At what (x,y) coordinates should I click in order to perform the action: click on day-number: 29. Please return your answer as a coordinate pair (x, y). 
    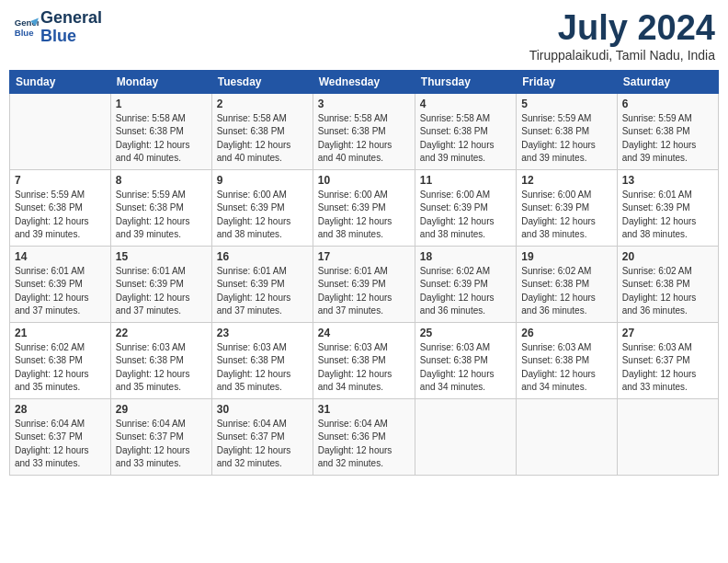
    Looking at the image, I should click on (162, 409).